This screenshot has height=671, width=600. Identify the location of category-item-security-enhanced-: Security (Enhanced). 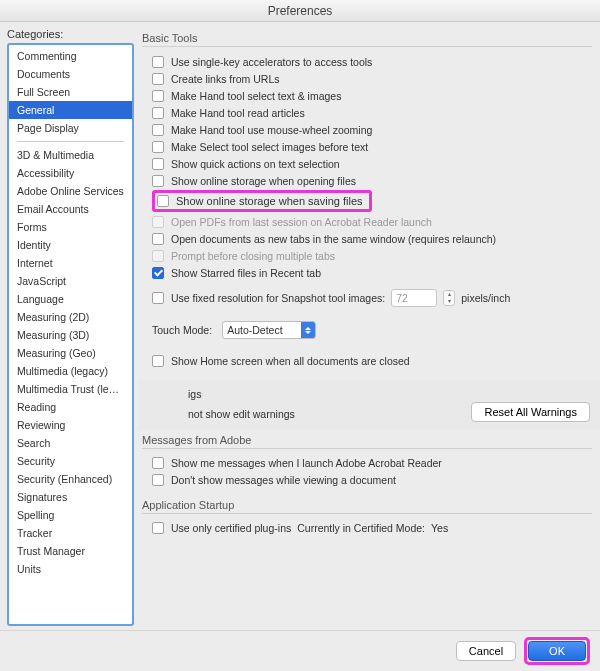
(70, 479).